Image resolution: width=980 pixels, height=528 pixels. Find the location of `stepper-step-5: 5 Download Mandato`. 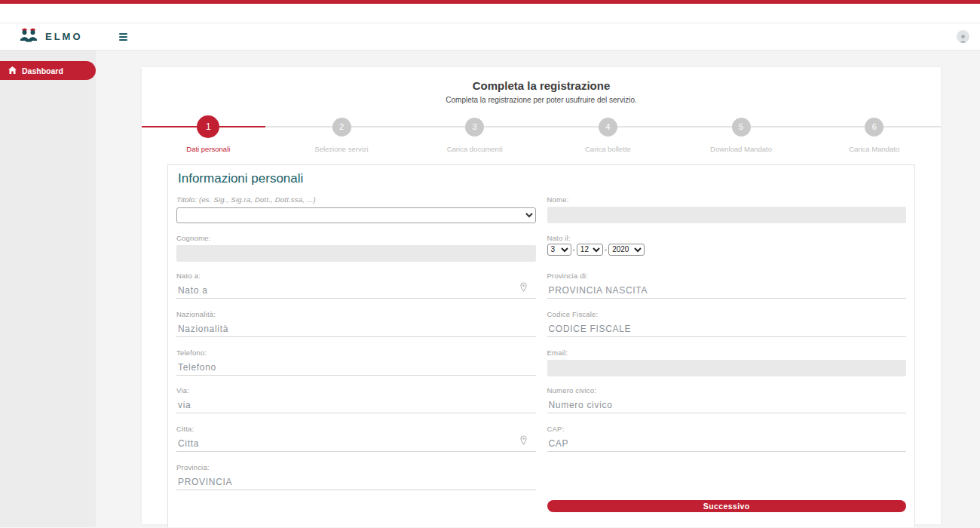

stepper-step-5: 5 Download Mandato is located at coordinates (742, 133).